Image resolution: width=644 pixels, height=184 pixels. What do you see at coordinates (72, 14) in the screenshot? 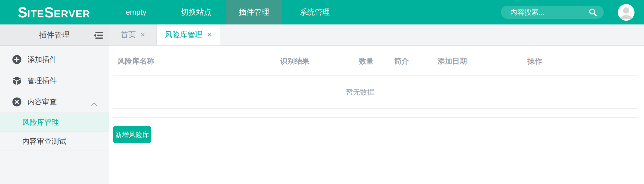
I see `logo-text: ERVER` at bounding box center [72, 14].